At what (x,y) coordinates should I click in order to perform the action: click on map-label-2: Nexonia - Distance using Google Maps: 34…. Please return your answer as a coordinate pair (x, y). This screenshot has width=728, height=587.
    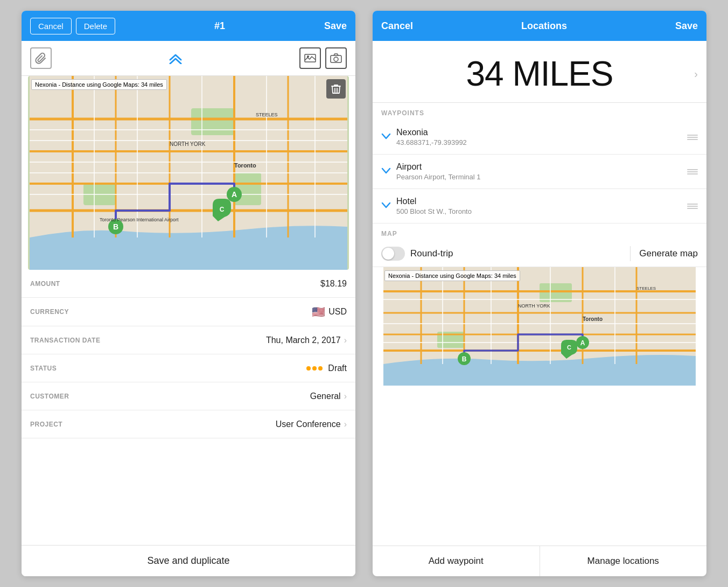
    Looking at the image, I should click on (452, 276).